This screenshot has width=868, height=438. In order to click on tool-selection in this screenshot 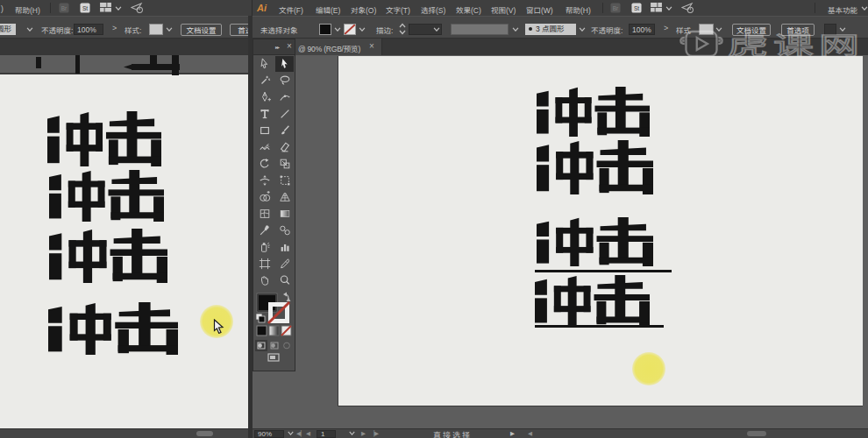, I will do `click(265, 64)`.